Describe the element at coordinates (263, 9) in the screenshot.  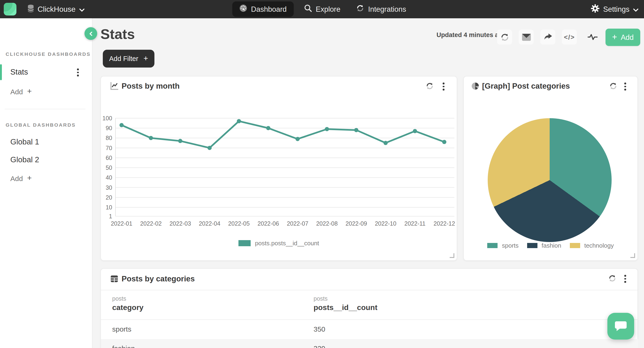
I see `tab-dashboard: Dashboard` at that location.